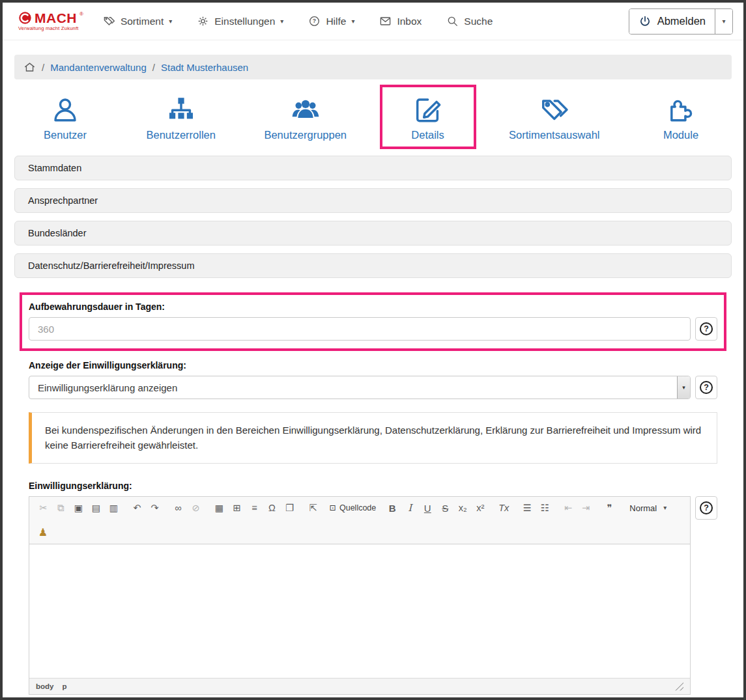 This screenshot has width=746, height=700. What do you see at coordinates (672, 21) in the screenshot?
I see `logout-button: Abmelden` at bounding box center [672, 21].